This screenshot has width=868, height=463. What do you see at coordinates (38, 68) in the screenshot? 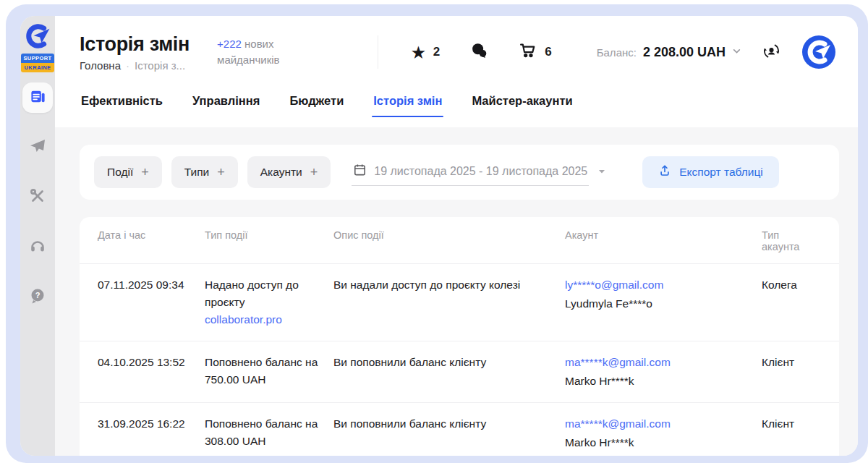
I see `ukraine-label: UKRAINE` at bounding box center [38, 68].